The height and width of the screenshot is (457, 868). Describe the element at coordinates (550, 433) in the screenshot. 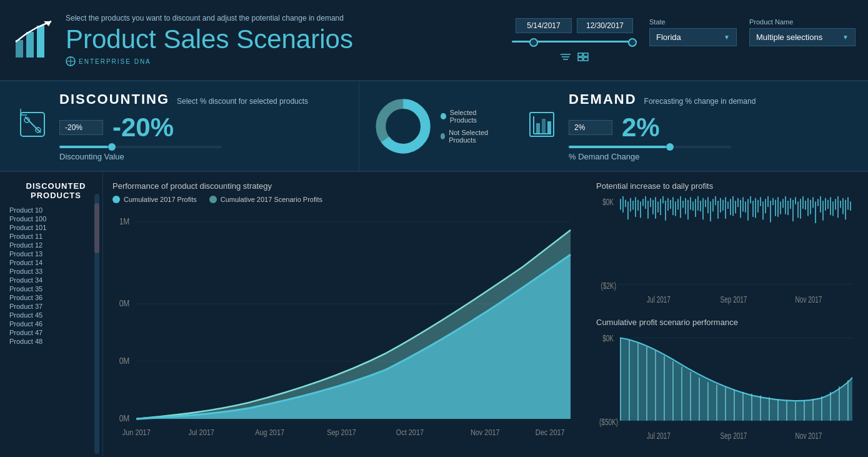

I see `svg-text: Dec 2017` at that location.